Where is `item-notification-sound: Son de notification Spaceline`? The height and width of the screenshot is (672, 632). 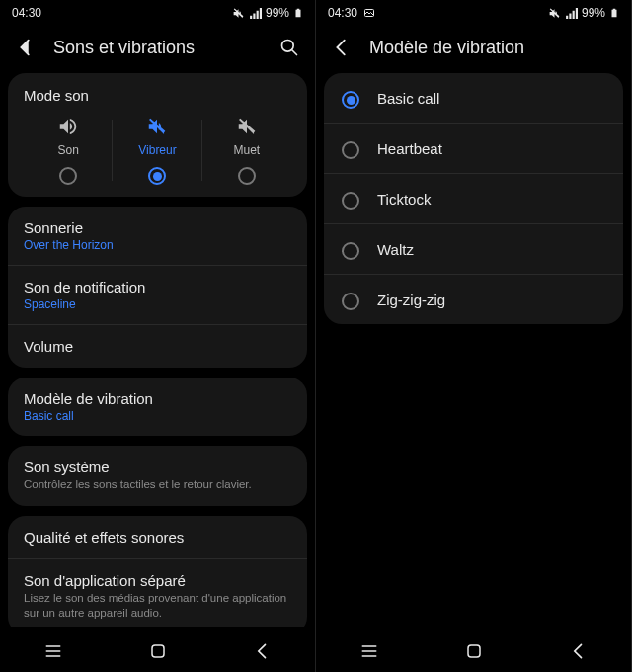 item-notification-sound: Son de notification Spaceline is located at coordinates (158, 294).